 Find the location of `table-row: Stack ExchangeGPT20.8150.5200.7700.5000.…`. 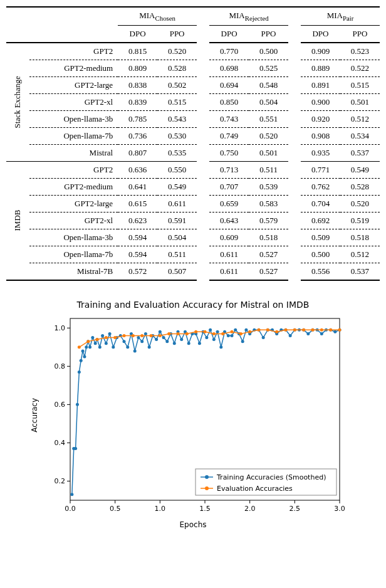

table-row: Stack ExchangeGPT20.8150.5200.7700.5000.… is located at coordinates (193, 51).